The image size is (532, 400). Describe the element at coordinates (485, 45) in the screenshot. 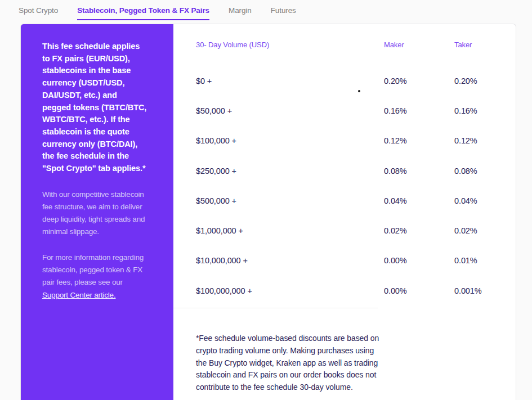

I see `column-header-taker: Taker` at that location.